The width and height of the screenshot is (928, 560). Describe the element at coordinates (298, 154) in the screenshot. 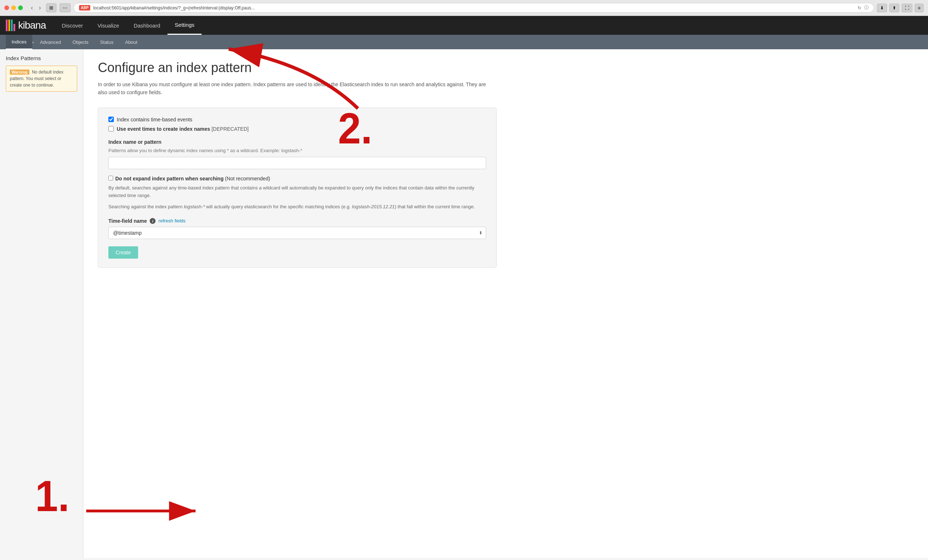

I see `index-name-section: Index name or pattern Patterns allow you…` at that location.